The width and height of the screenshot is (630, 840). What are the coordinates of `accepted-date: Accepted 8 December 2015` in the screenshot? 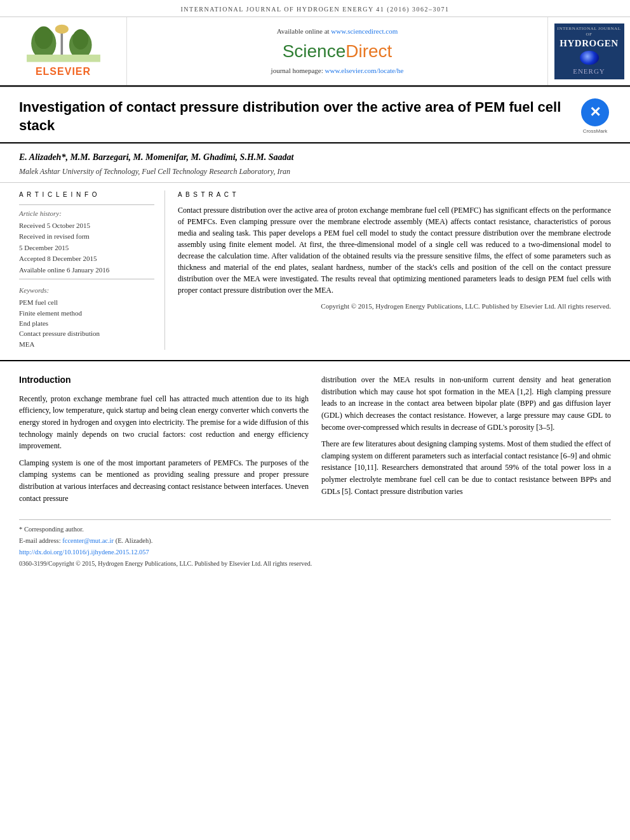 It's located at (86, 259).